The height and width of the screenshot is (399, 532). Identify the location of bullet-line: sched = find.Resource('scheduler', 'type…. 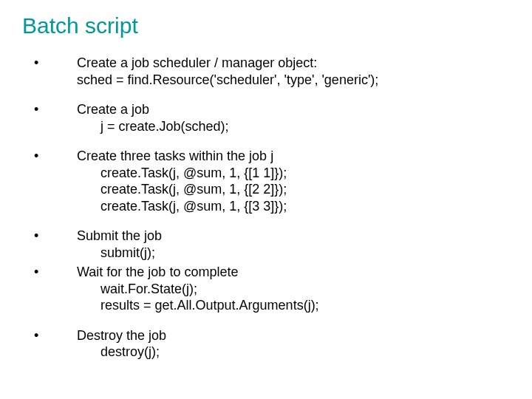
(294, 80).